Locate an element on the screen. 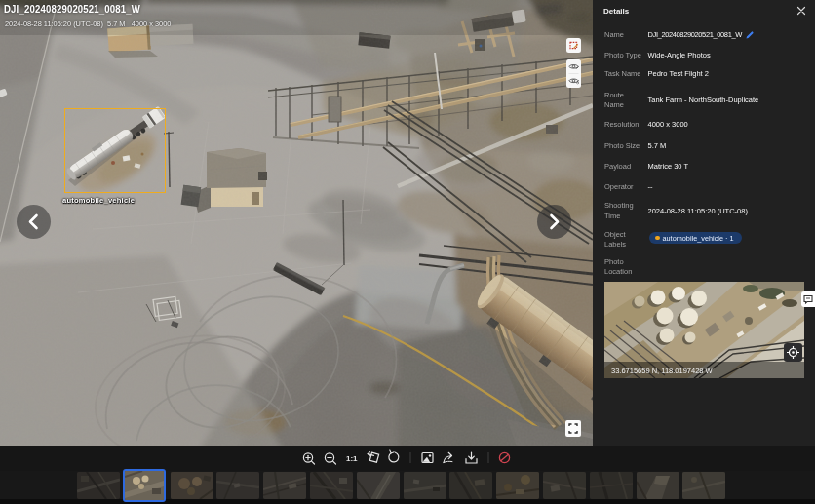  svg-text: 33.6715659 N, 118.0197428 W is located at coordinates (663, 370).